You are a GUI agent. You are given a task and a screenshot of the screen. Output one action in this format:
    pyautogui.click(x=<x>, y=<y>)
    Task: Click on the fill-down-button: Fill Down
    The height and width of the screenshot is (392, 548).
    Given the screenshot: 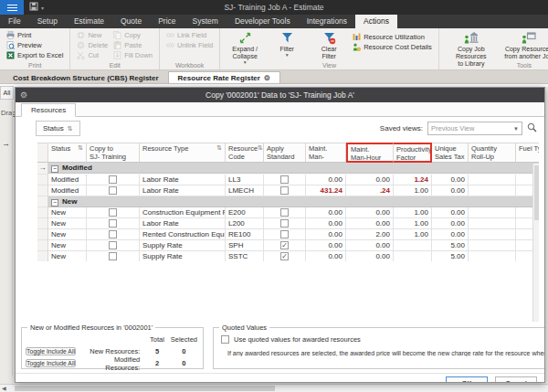 What is the action you would take?
    pyautogui.click(x=133, y=55)
    